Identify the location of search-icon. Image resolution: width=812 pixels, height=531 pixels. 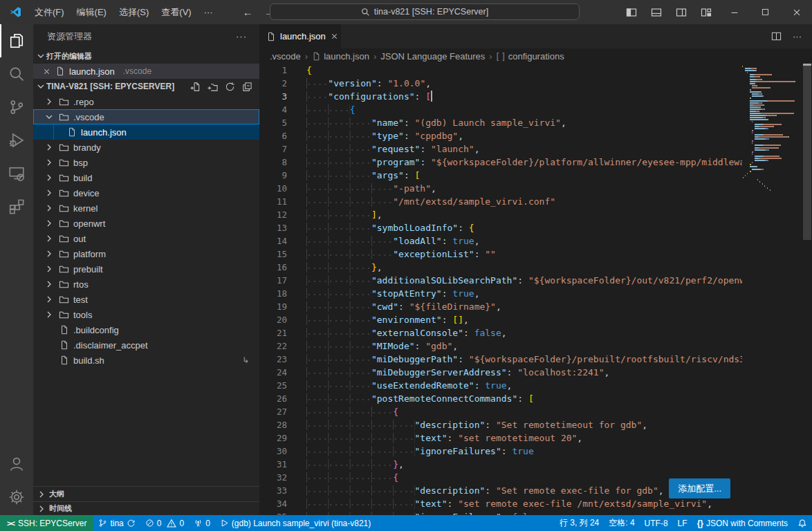
(17, 74).